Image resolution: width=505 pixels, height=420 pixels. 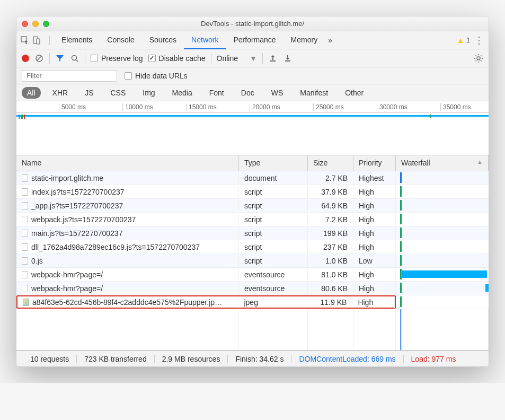 I want to click on timeline-tick: 35000 ms, so click(x=456, y=107).